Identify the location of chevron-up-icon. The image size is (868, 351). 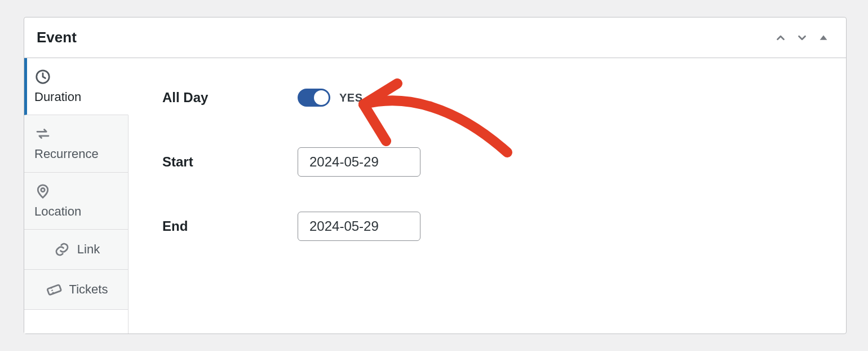
(781, 38).